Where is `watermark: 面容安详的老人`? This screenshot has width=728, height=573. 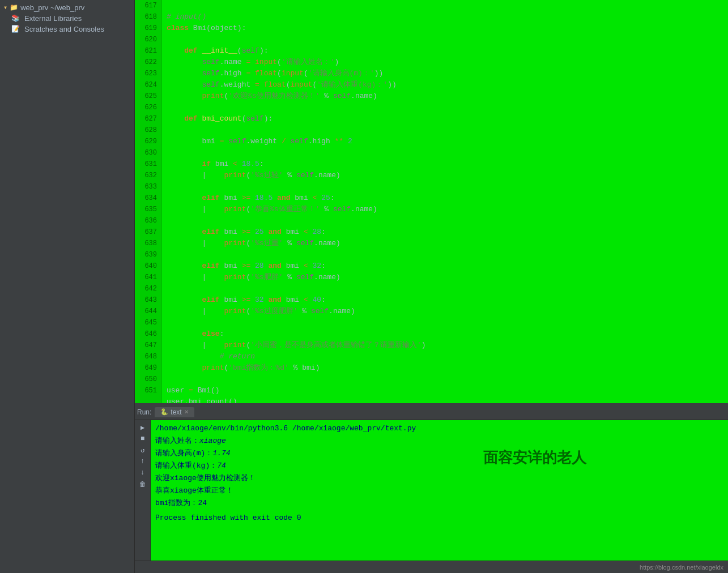 watermark: 面容安详的老人 is located at coordinates (535, 457).